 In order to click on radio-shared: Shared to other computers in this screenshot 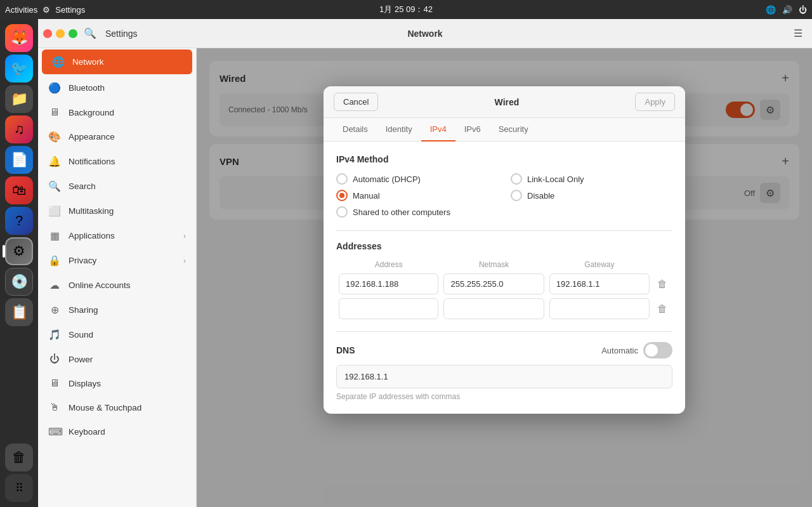, I will do `click(417, 212)`.